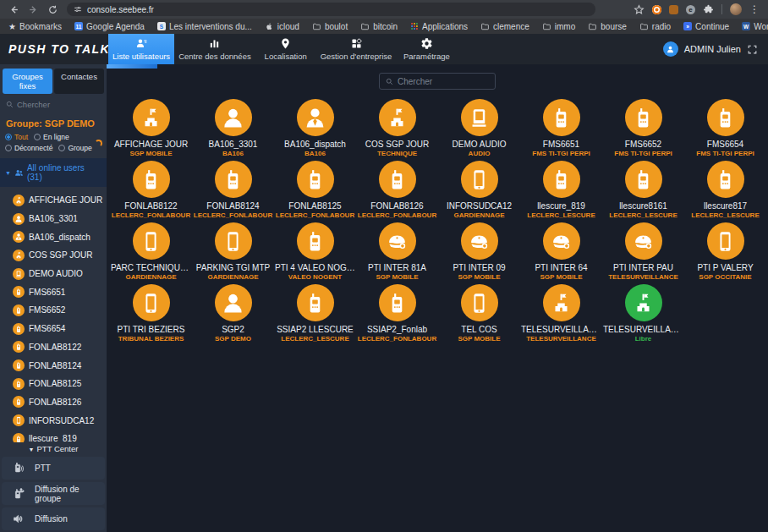 The height and width of the screenshot is (532, 768). What do you see at coordinates (558, 27) in the screenshot?
I see `bookmark-item: immo` at bounding box center [558, 27].